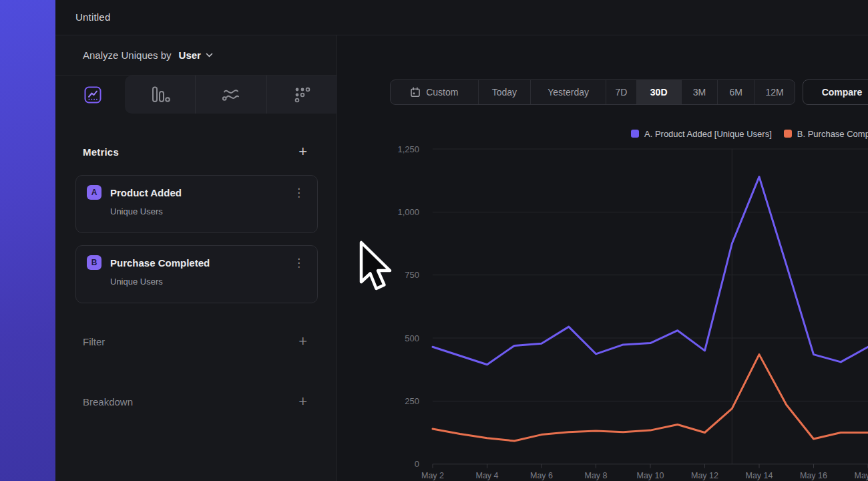 This screenshot has height=481, width=868. I want to click on tab-bar-chart, so click(160, 95).